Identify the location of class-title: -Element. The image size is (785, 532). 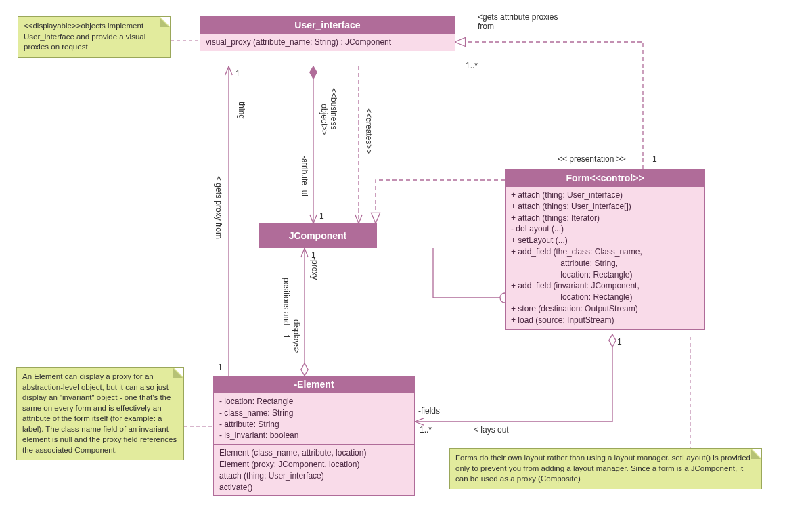
(314, 384).